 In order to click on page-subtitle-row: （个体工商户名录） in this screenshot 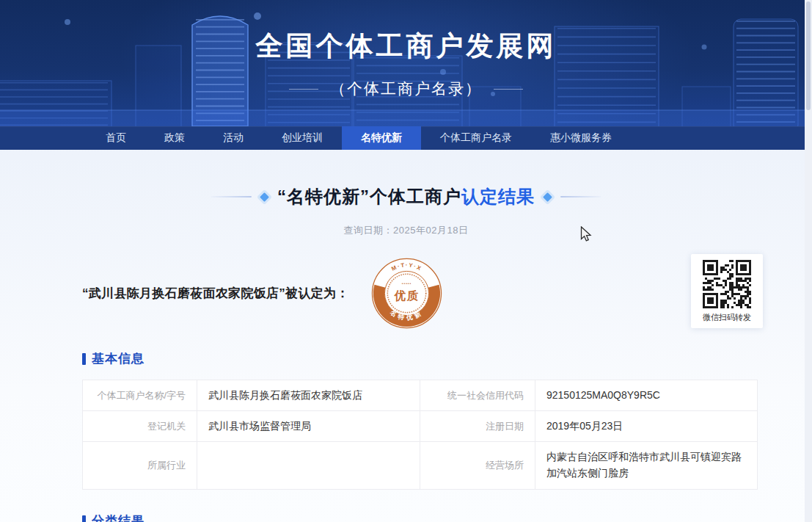, I will do `click(406, 89)`.